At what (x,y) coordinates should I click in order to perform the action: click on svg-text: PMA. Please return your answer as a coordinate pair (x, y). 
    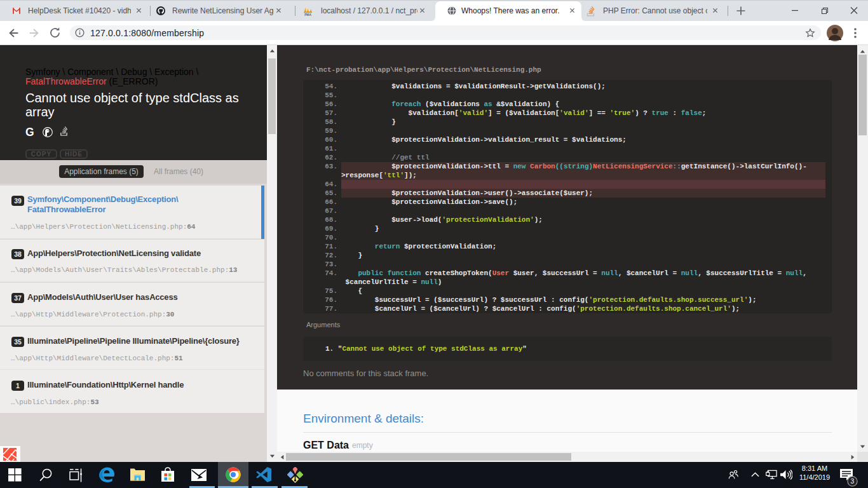
    Looking at the image, I should click on (308, 15).